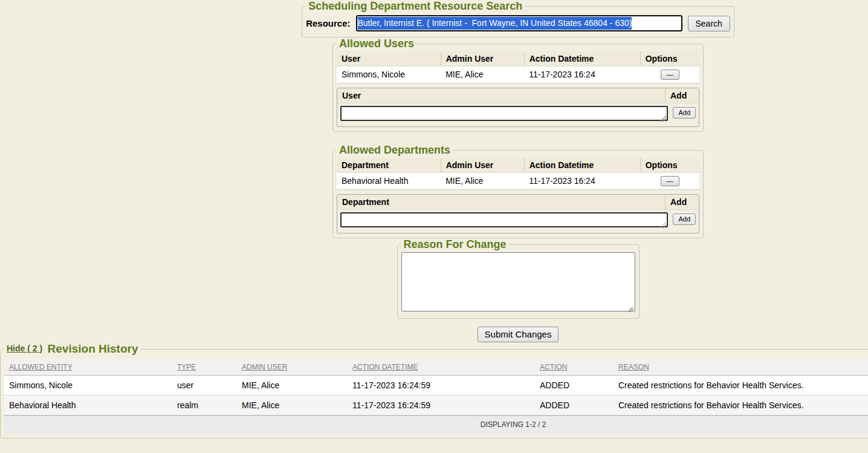 This screenshot has height=453, width=868. What do you see at coordinates (504, 114) in the screenshot?
I see `add-user-input` at bounding box center [504, 114].